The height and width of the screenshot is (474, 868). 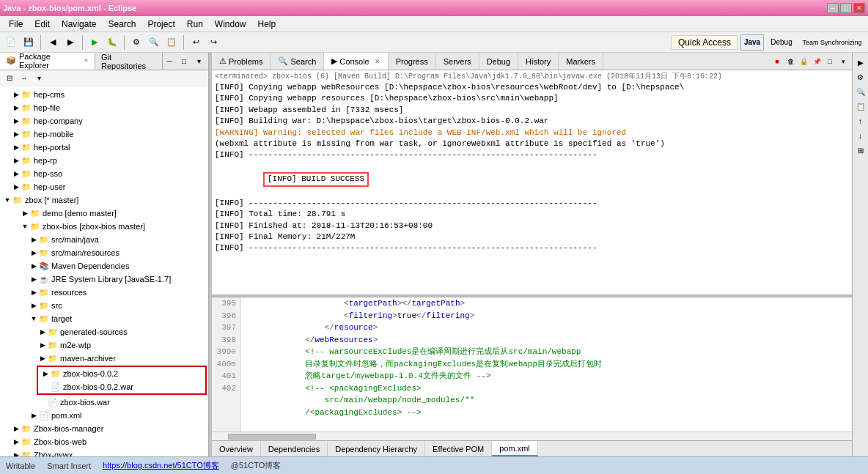 What do you see at coordinates (104, 305) in the screenshot?
I see `tree-item-src: ▶ 📁 src` at bounding box center [104, 305].